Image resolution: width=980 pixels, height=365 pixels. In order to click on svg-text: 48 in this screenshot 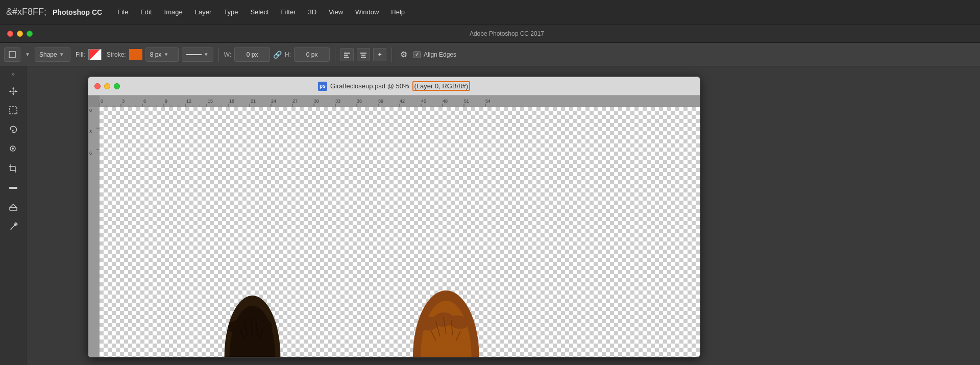, I will do `click(445, 101)`.